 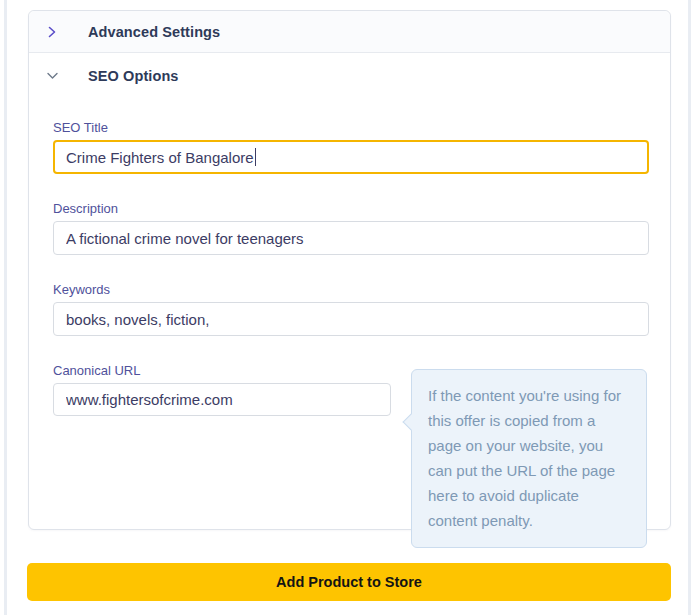 I want to click on canonical-url-label: Canonical URL, so click(x=222, y=370).